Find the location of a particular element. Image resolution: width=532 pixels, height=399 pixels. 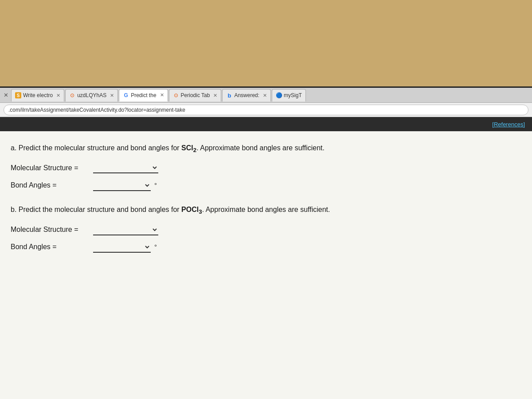

mol-structure-a-label: Molecular Structure = is located at coordinates (51, 168).